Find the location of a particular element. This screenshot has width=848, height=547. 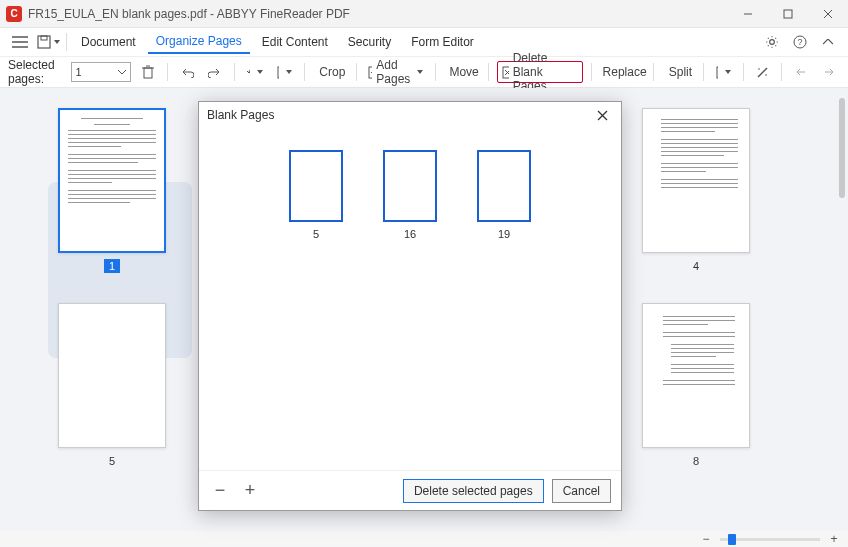

move-button: Move is located at coordinates (462, 72).